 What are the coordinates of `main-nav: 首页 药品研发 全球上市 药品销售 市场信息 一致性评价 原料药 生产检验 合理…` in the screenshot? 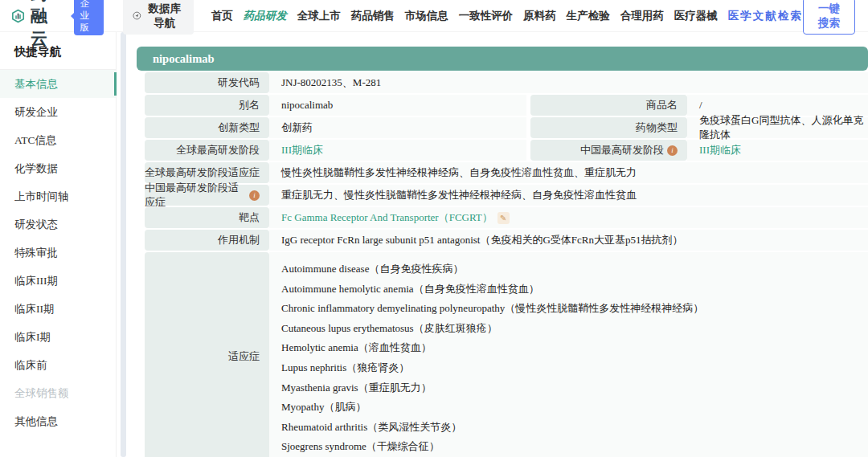 It's located at (507, 16).